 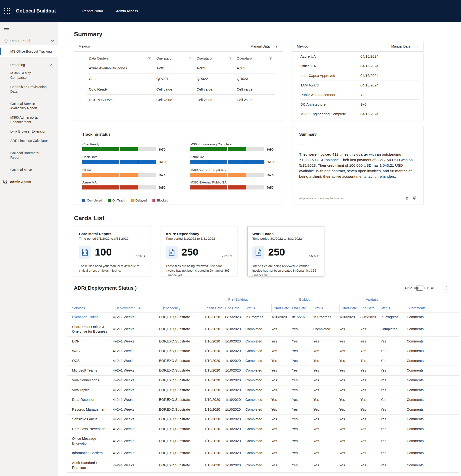 What do you see at coordinates (90, 317) in the screenshot?
I see `service-cell: Exchange Online` at bounding box center [90, 317].